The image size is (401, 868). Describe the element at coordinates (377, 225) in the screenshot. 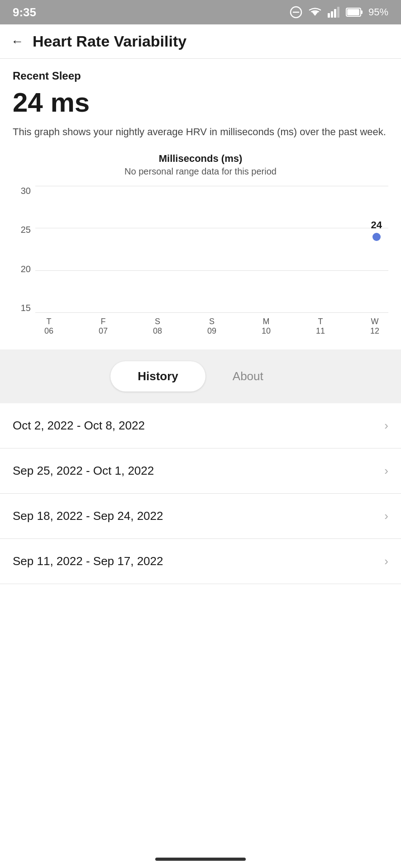

I see `data-point-value: 24` at that location.